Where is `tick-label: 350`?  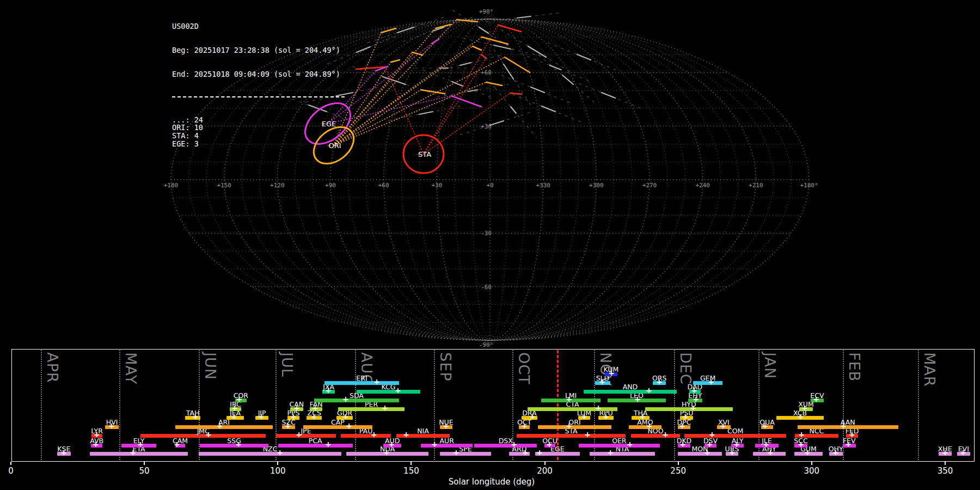
tick-label: 350 is located at coordinates (945, 471).